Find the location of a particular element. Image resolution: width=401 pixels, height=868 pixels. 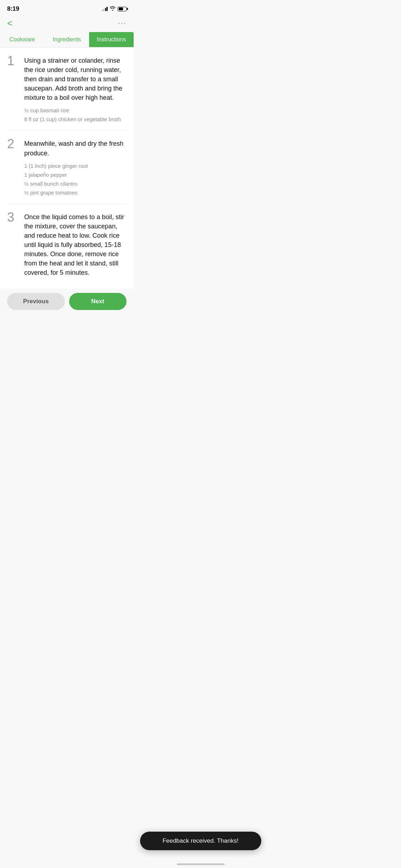

bottom-nav: Previous Next is located at coordinates (67, 301).